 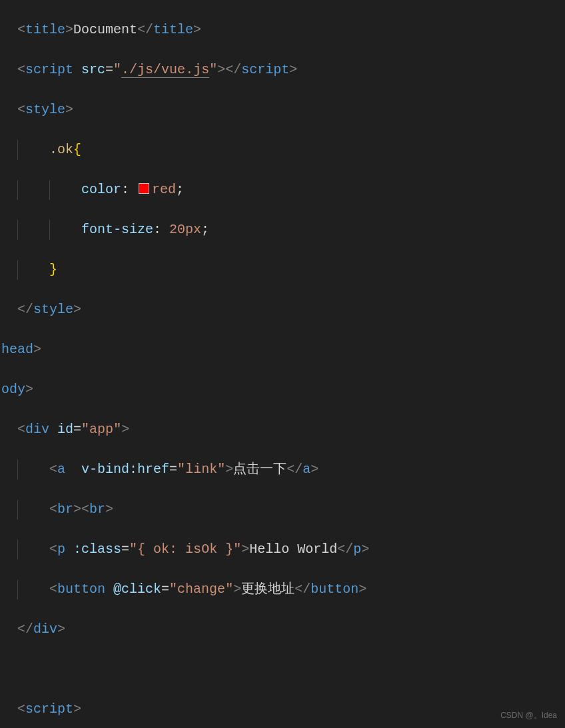 What do you see at coordinates (529, 715) in the screenshot?
I see `watermark: CSDN @。Idea` at bounding box center [529, 715].